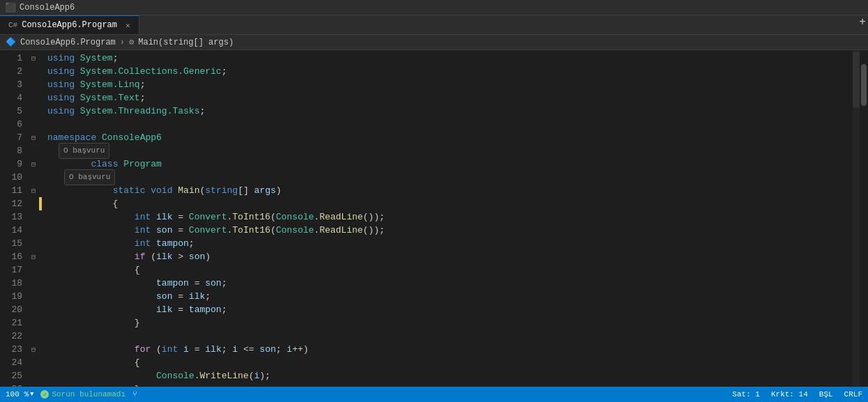  I want to click on line-num-20: 20, so click(13, 309).